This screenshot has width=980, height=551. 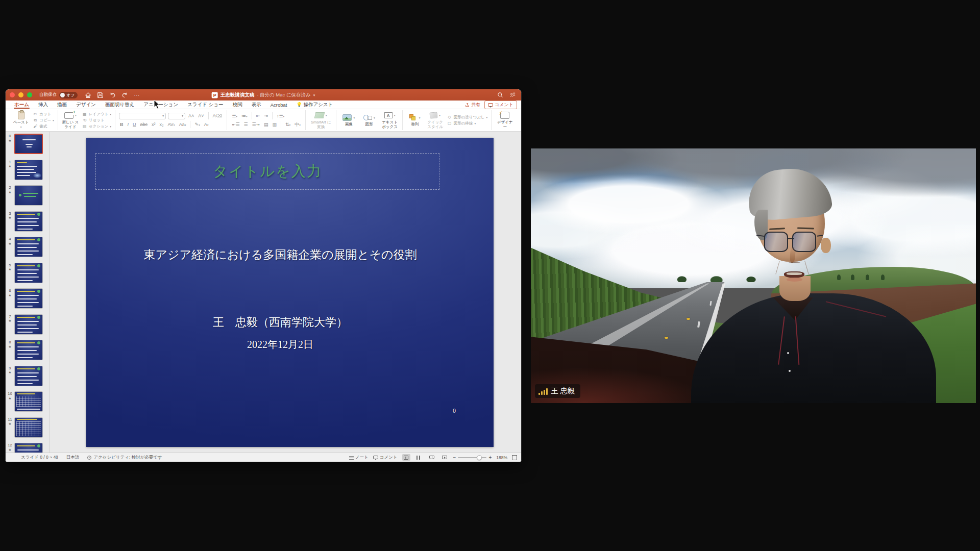 I want to click on zoom-percentage: 188%, so click(x=502, y=458).